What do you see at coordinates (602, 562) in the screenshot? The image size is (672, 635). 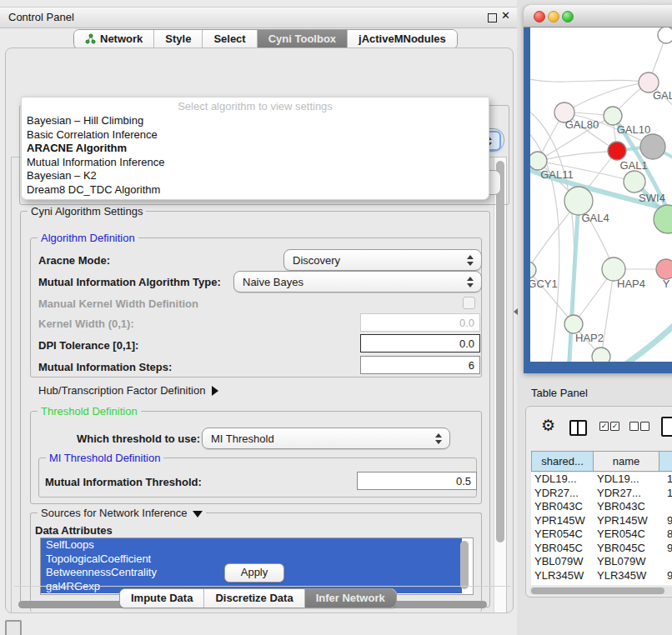 I see `table-row: YBL079WYBL079W` at bounding box center [602, 562].